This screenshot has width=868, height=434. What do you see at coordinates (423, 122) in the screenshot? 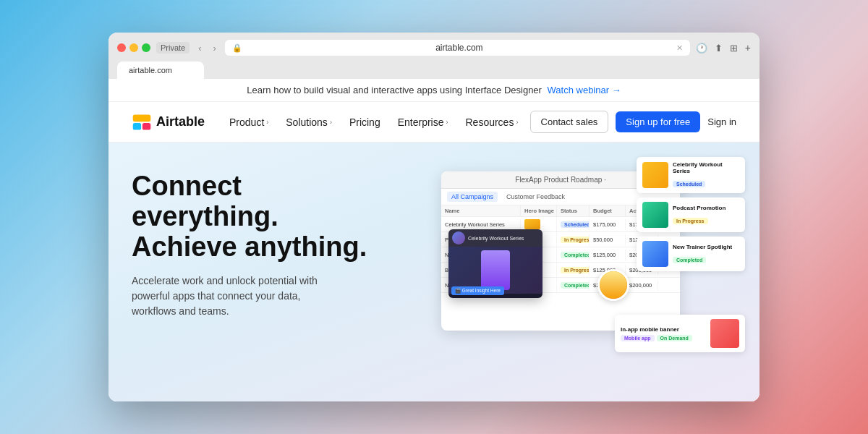
I see `nav-item-enterprise: Enterprise ›` at bounding box center [423, 122].